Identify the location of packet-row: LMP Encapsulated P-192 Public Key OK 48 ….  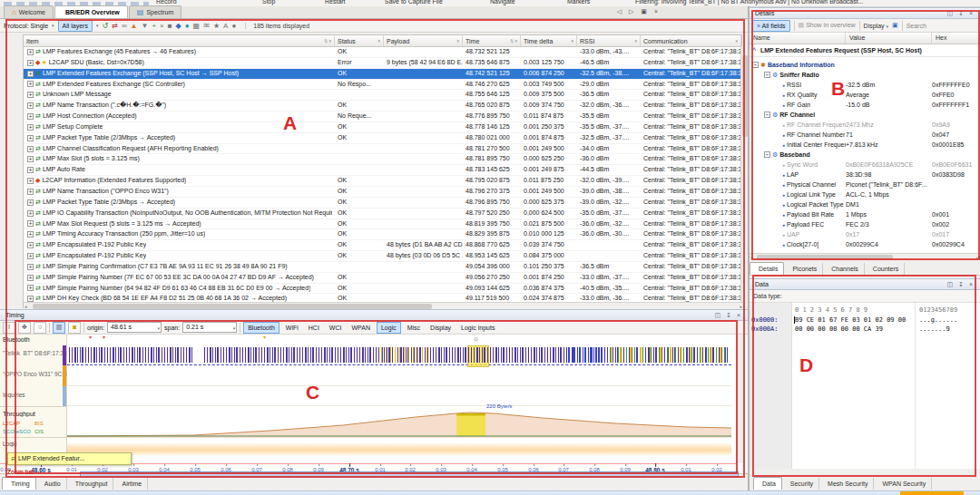
(383, 257).